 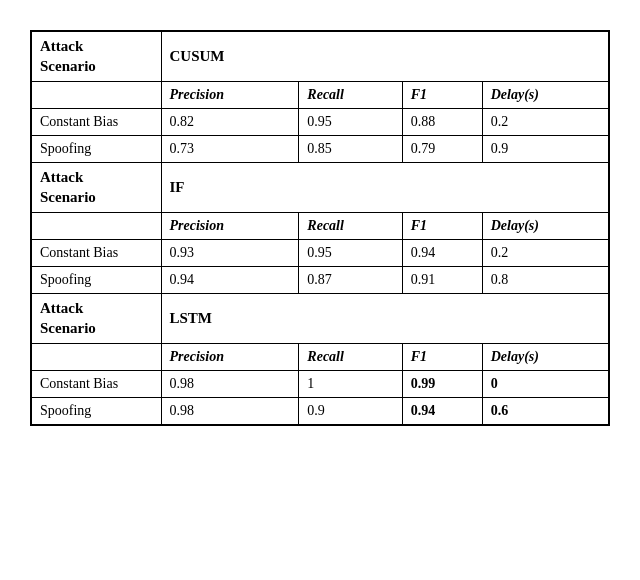 What do you see at coordinates (230, 122) in the screenshot?
I see `precision-cell-0-0: 0.82` at bounding box center [230, 122].